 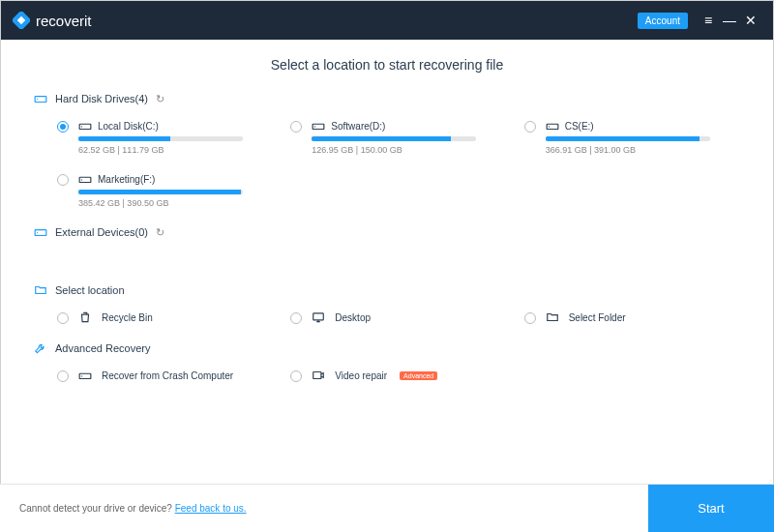 What do you see at coordinates (580, 126) in the screenshot?
I see `drive-label: CS(E:)` at bounding box center [580, 126].